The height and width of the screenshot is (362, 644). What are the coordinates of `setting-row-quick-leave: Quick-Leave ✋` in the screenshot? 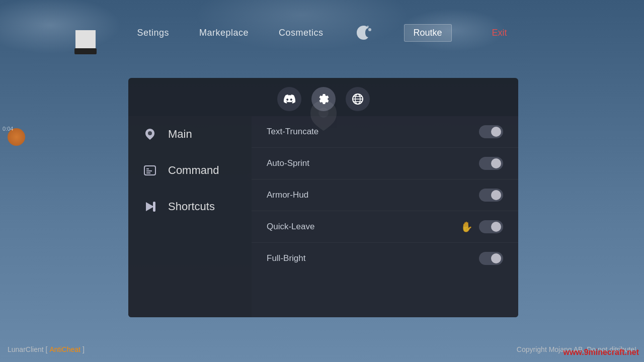 It's located at (385, 227).